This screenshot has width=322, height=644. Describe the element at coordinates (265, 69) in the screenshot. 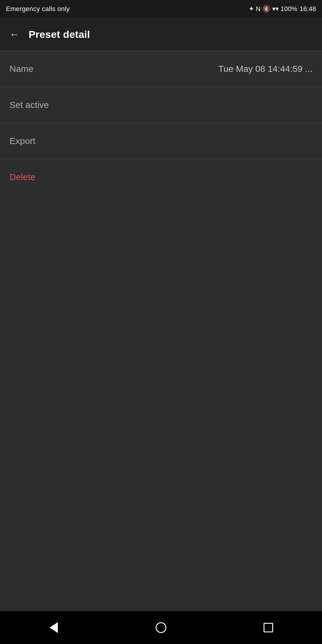

I see `name-value: Tue May 08 14:44:59 ...` at that location.